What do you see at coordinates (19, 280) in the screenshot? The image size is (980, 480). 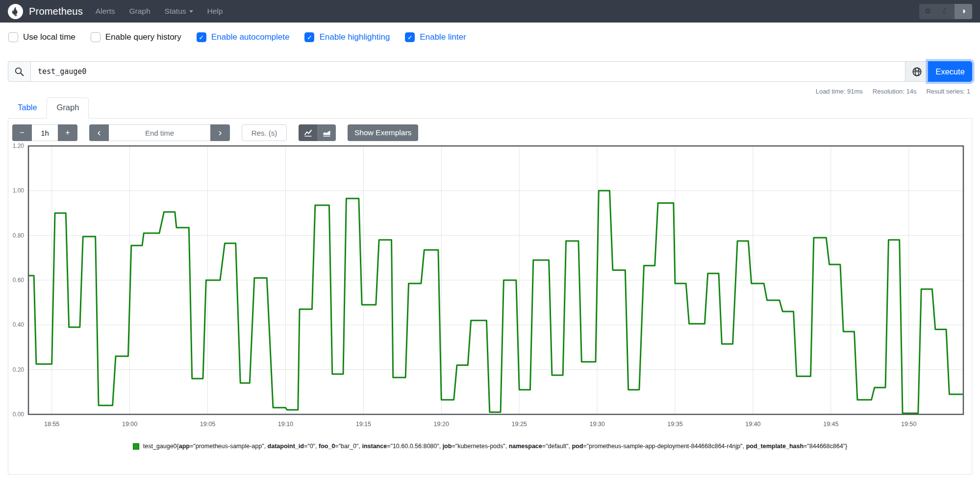 I see `y-tick-label: 0.60` at bounding box center [19, 280].